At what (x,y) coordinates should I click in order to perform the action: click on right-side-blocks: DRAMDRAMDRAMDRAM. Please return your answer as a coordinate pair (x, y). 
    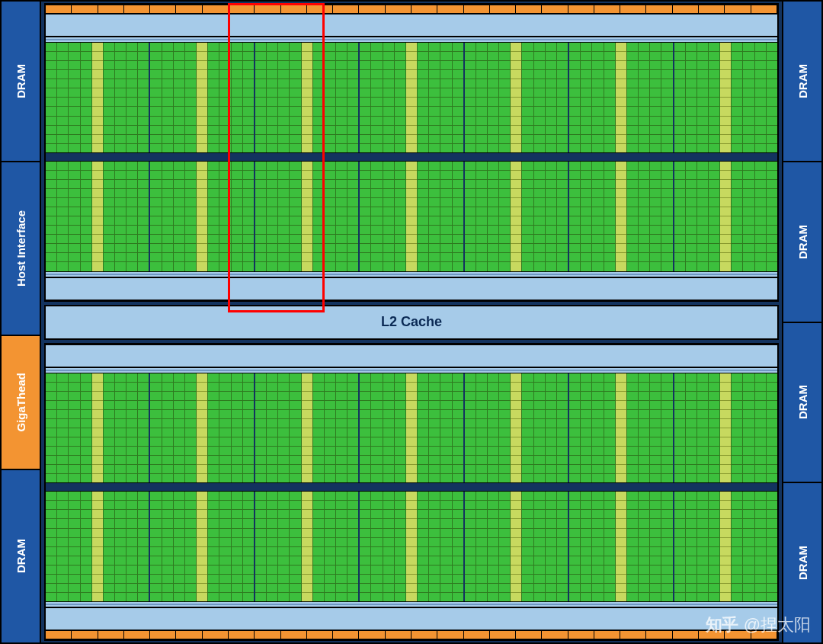
    Looking at the image, I should click on (802, 322).